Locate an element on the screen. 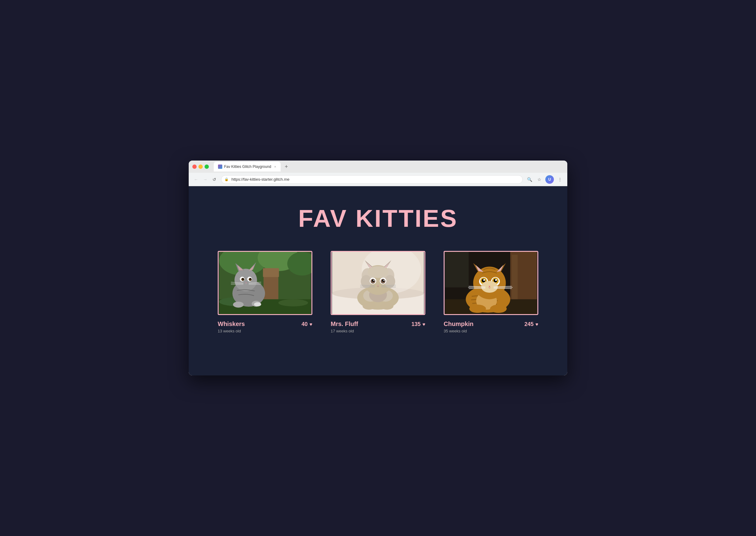  minimize-window-button is located at coordinates (201, 166).